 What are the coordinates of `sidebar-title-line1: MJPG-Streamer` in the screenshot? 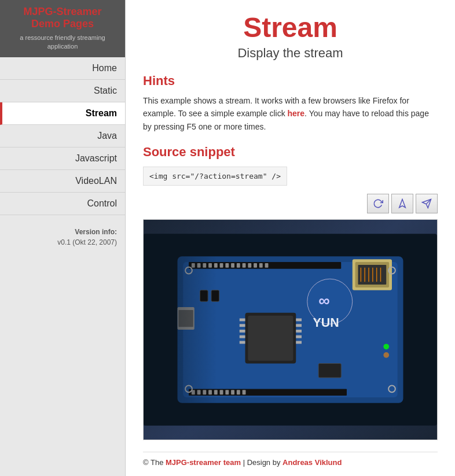 It's located at (63, 12).